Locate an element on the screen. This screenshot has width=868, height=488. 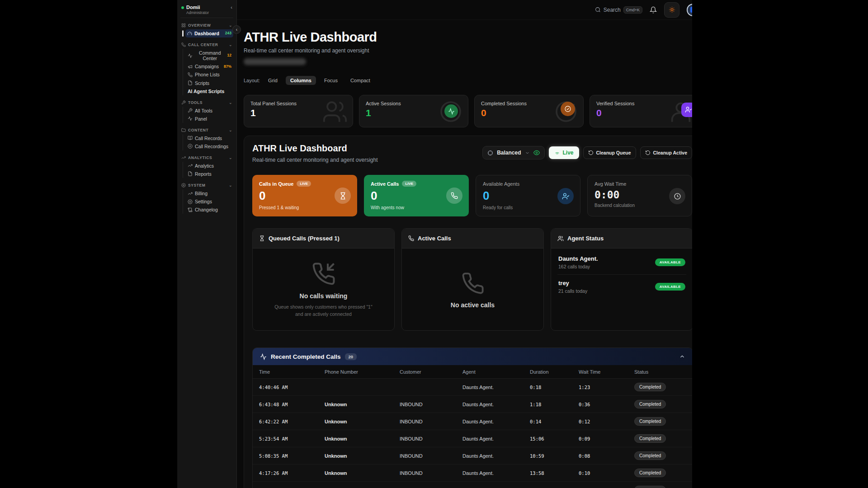
section-tools: TOOLS ⌄ is located at coordinates (207, 103).